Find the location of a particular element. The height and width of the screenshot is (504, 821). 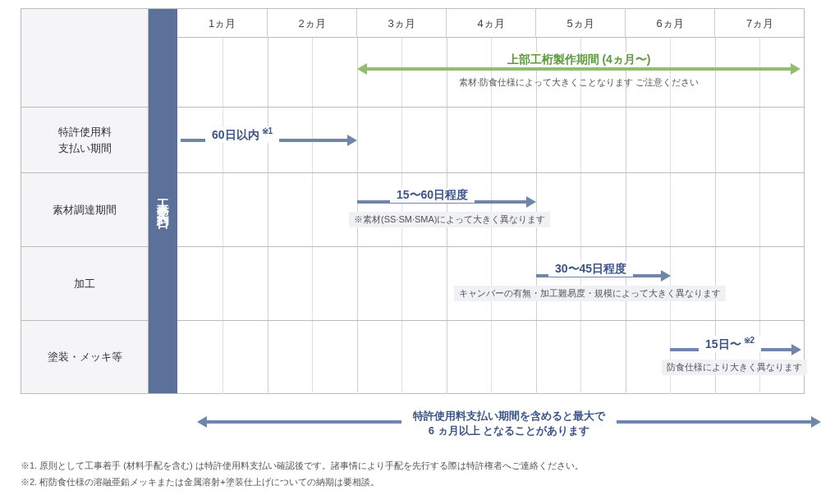

month-6: 6ヵ月 is located at coordinates (670, 23).